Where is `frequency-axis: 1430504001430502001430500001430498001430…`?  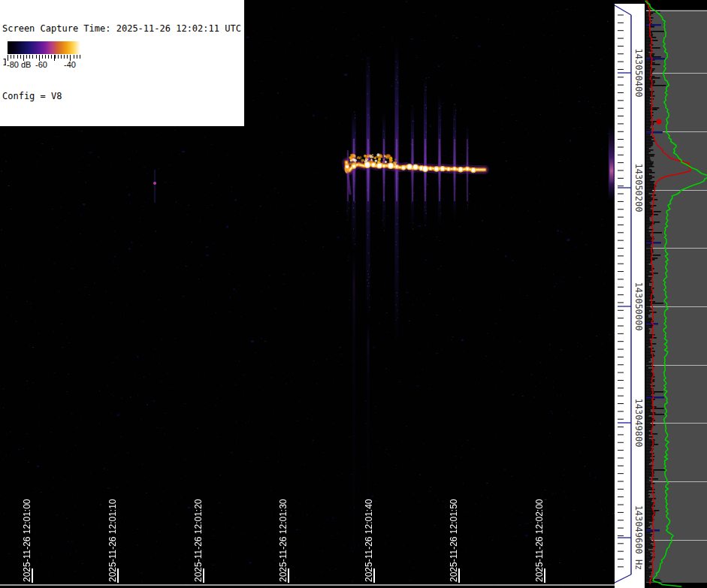
frequency-axis: 1430504001430502001430500001430498001430… is located at coordinates (630, 294).